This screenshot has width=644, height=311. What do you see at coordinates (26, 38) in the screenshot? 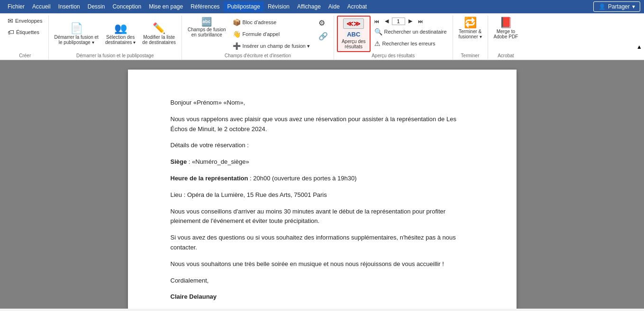
I see `ribbon-group-creer: ✉ Fichier Enveloppes 🏷 Étiquettes Créer` at bounding box center [26, 38].